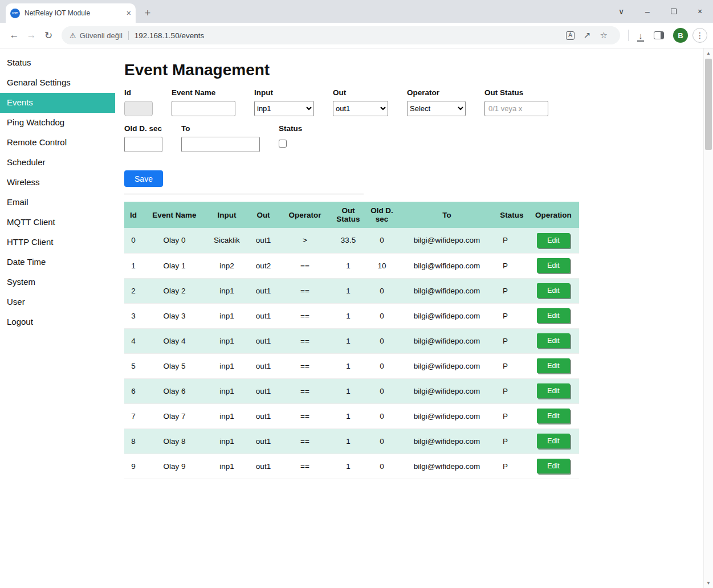  Describe the element at coordinates (348, 441) in the screenshot. I see `cell-out-status: 1` at that location.